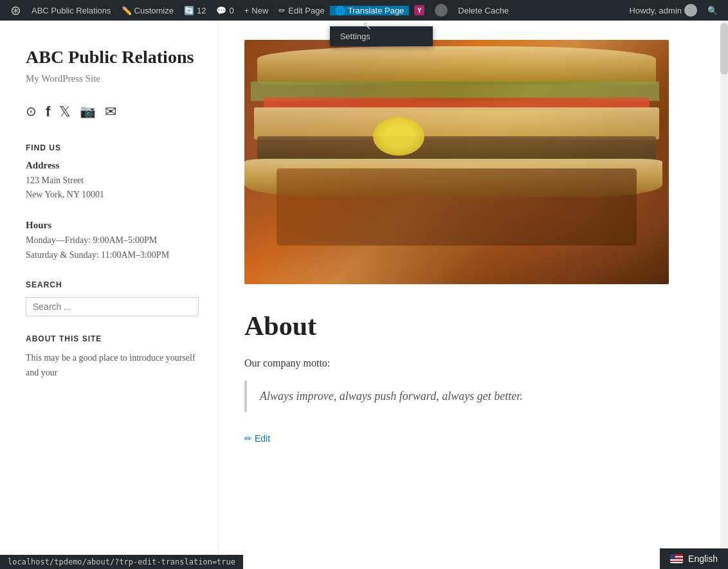 The height and width of the screenshot is (569, 728). Describe the element at coordinates (419, 10) in the screenshot. I see `yoast-button: Y` at that location.